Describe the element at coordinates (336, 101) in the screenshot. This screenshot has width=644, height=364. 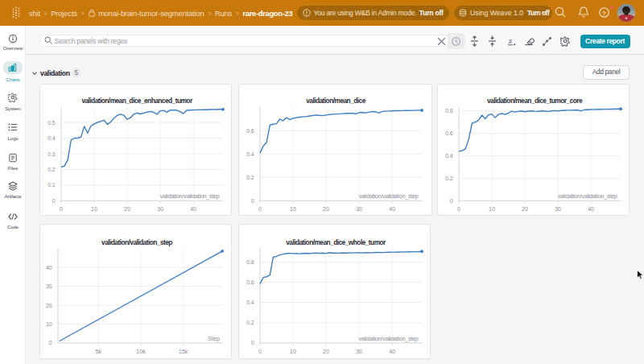
I see `svg-text: validation/mean_dice` at that location.